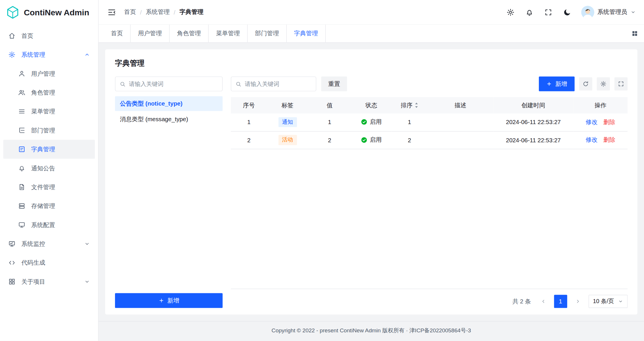 The height and width of the screenshot is (341, 644). Describe the element at coordinates (49, 206) in the screenshot. I see `sidebar-item-storage-management: 存储管理` at that location.